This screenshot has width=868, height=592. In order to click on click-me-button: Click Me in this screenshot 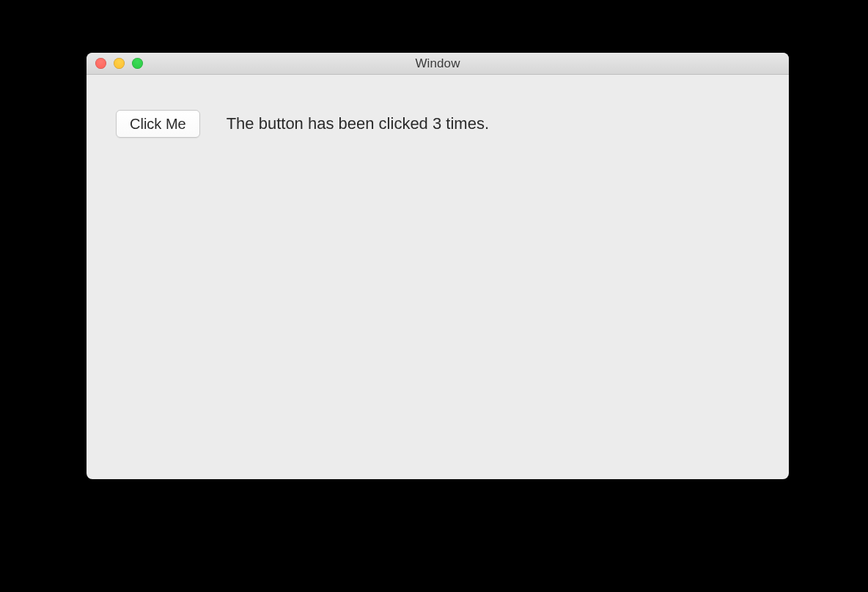, I will do `click(158, 124)`.